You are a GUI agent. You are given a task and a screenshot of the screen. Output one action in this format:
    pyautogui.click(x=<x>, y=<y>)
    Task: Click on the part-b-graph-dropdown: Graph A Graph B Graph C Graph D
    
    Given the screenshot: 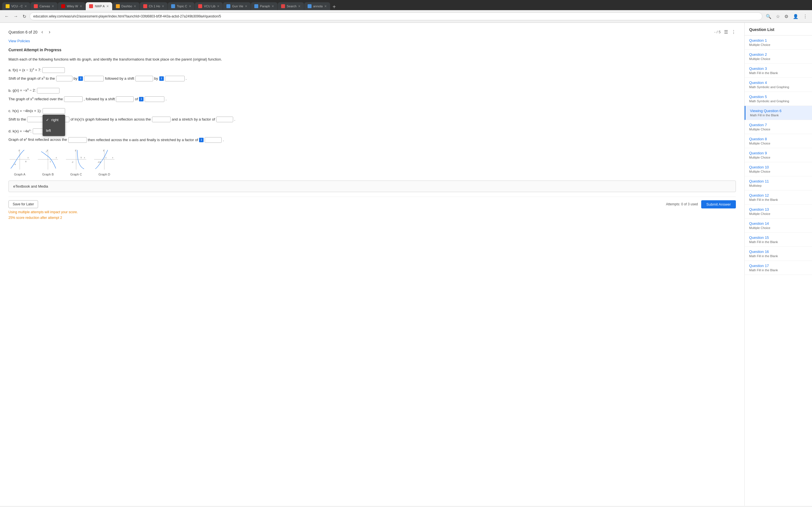 What is the action you would take?
    pyautogui.click(x=48, y=91)
    